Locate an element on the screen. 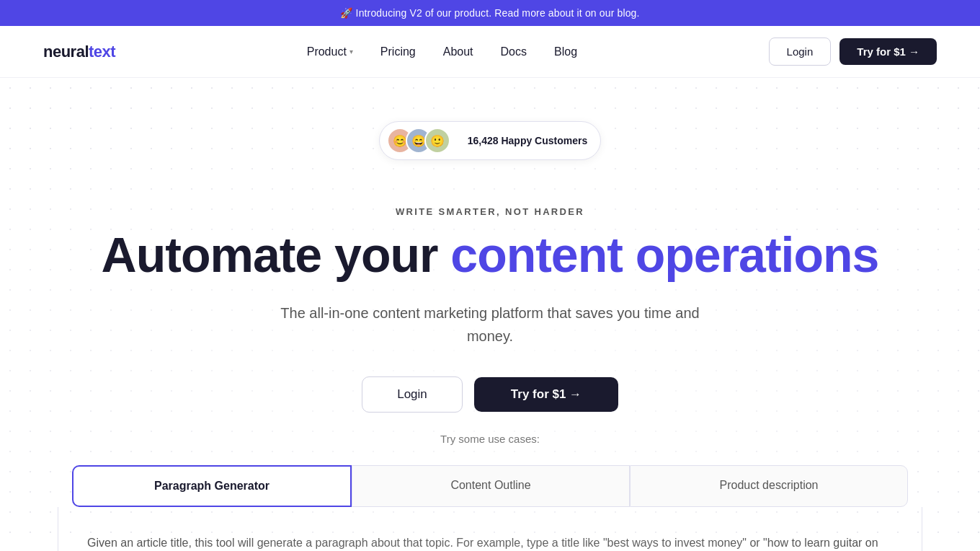  demo-text: Given an article title, this tool will g… is located at coordinates (490, 542).